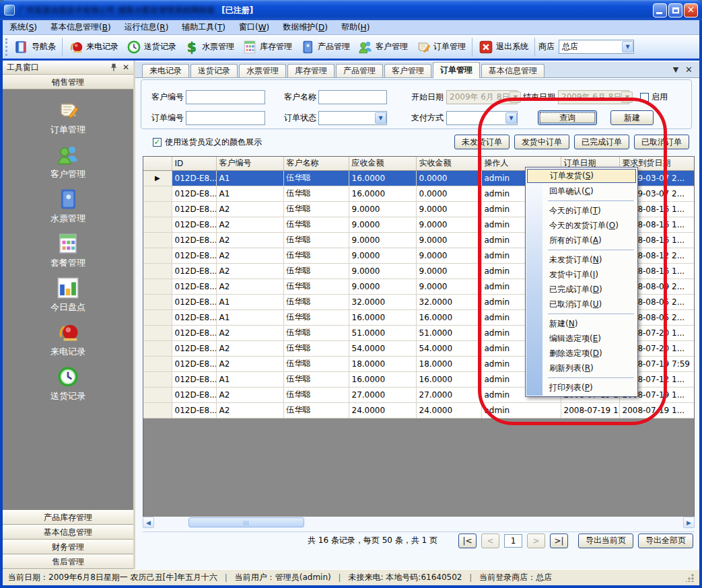  I want to click on order-no-input, so click(225, 118).